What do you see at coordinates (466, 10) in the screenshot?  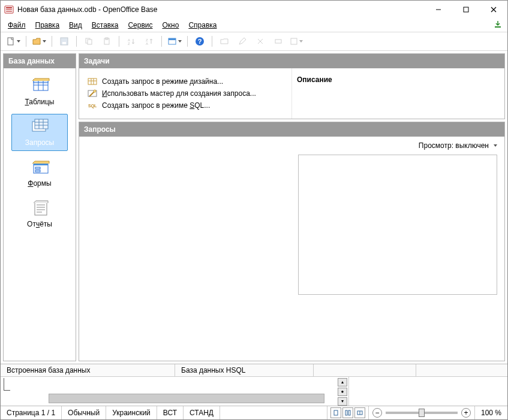 I see `maximize-button` at bounding box center [466, 10].